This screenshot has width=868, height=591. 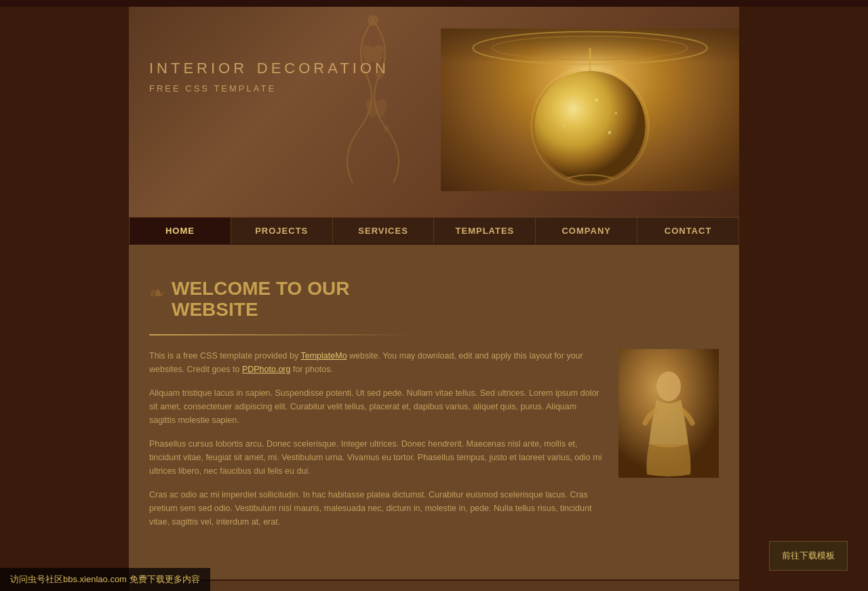 I want to click on header-image, so click(x=590, y=110).